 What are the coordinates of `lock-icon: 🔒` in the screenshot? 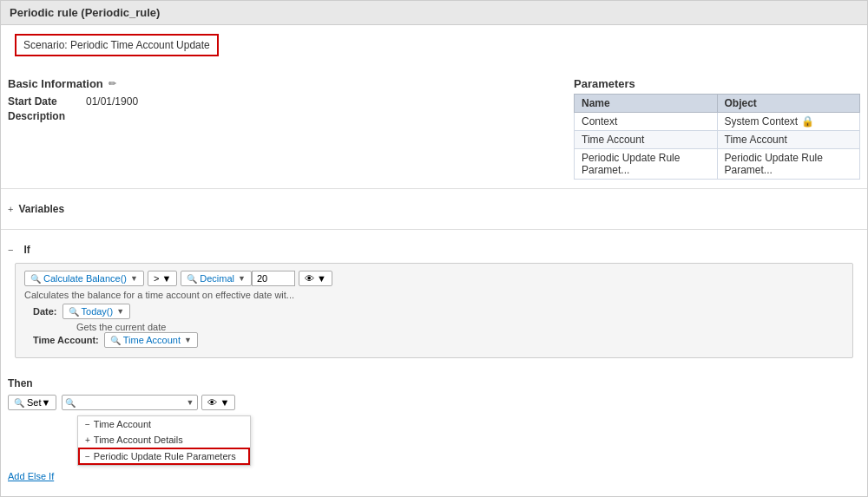 It's located at (807, 121).